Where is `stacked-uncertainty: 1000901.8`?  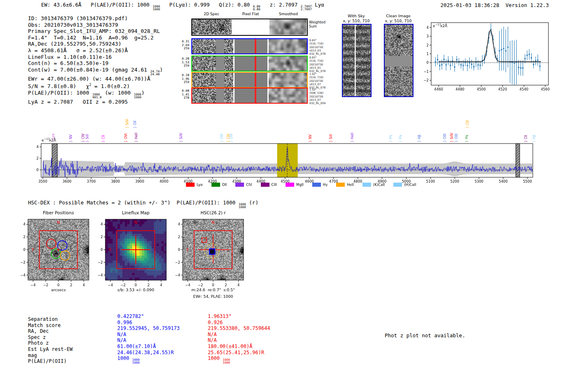 stacked-uncertainty: 1000901.8 is located at coordinates (97, 96).